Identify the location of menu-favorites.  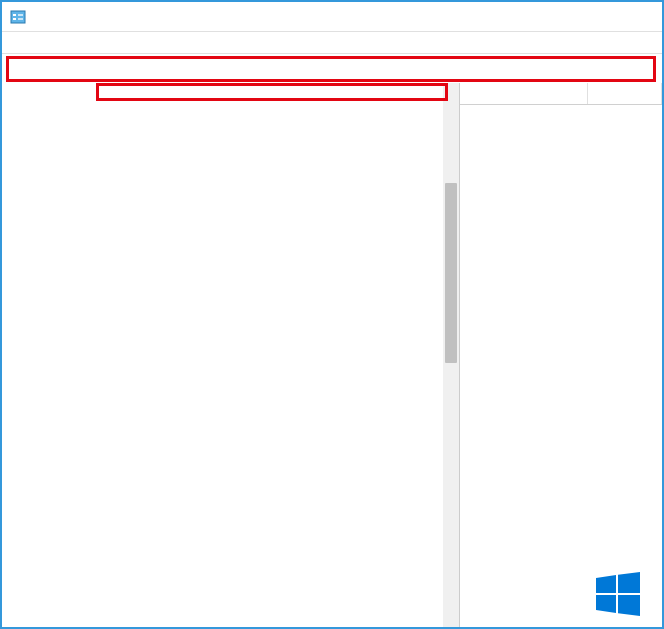
(62, 43).